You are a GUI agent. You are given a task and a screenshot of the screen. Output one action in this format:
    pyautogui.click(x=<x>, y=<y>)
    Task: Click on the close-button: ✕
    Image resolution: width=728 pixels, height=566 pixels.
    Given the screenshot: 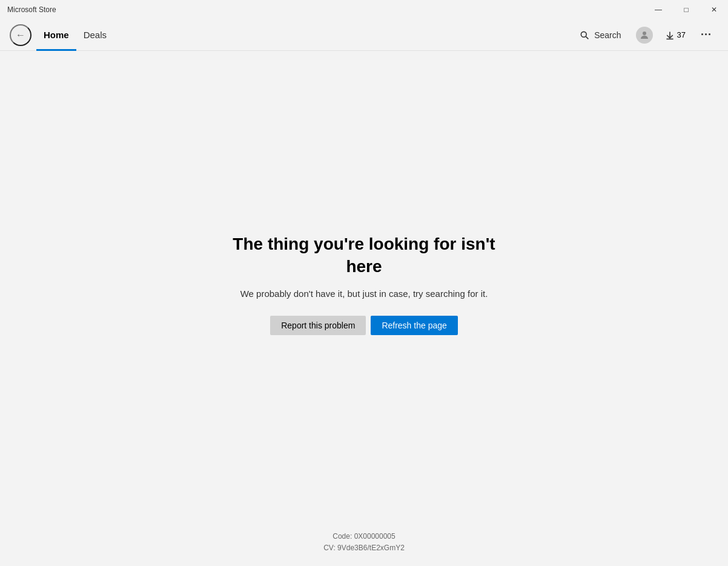 What is the action you would take?
    pyautogui.click(x=714, y=10)
    